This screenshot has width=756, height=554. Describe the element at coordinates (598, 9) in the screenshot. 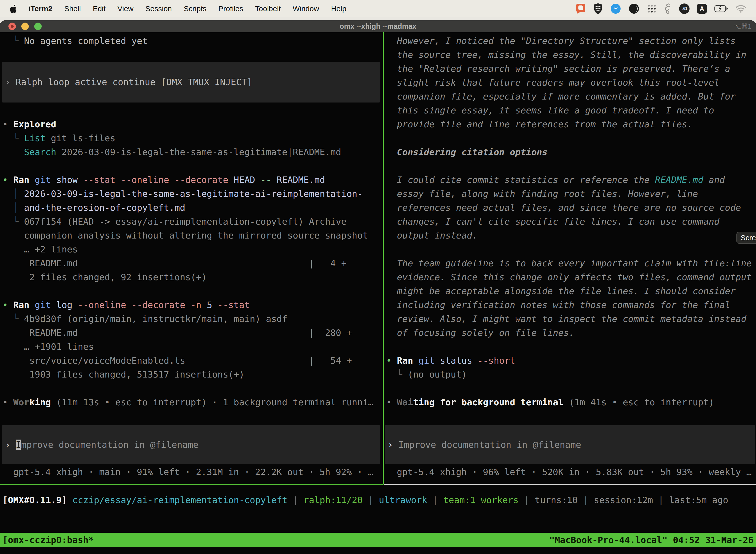

I see `shield-icon` at that location.